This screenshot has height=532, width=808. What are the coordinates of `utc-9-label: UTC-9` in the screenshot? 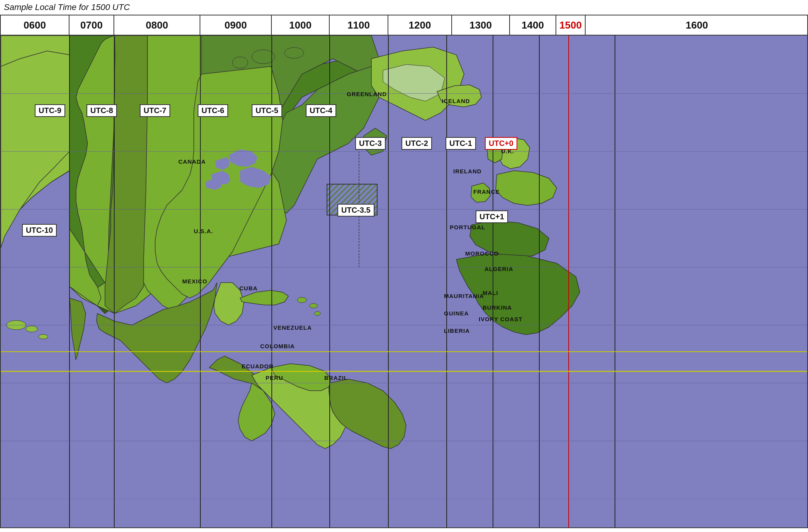 It's located at (50, 110).